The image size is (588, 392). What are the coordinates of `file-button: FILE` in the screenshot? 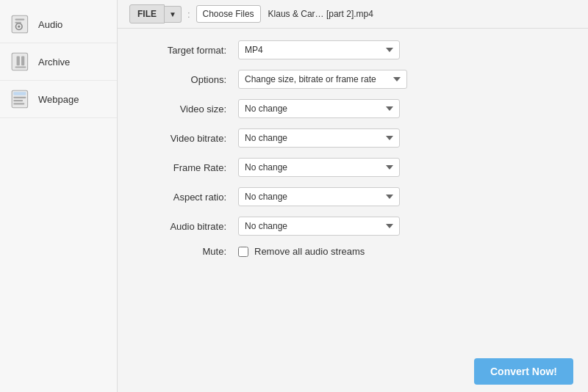 It's located at (147, 14).